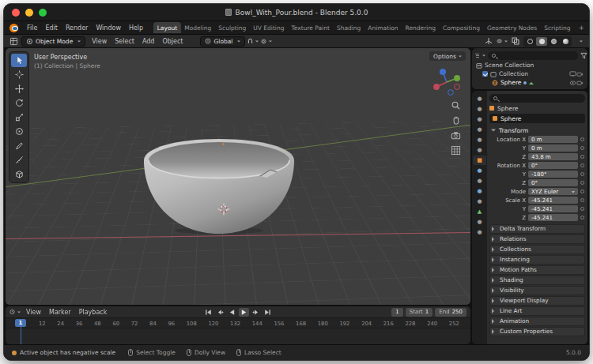 This screenshot has width=593, height=364. I want to click on wireframe-shading-button, so click(530, 41).